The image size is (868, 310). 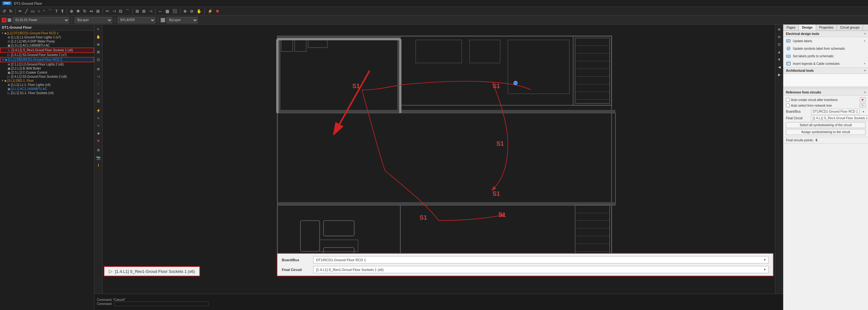 I want to click on tab-pages: Pages, so click(x=791, y=28).